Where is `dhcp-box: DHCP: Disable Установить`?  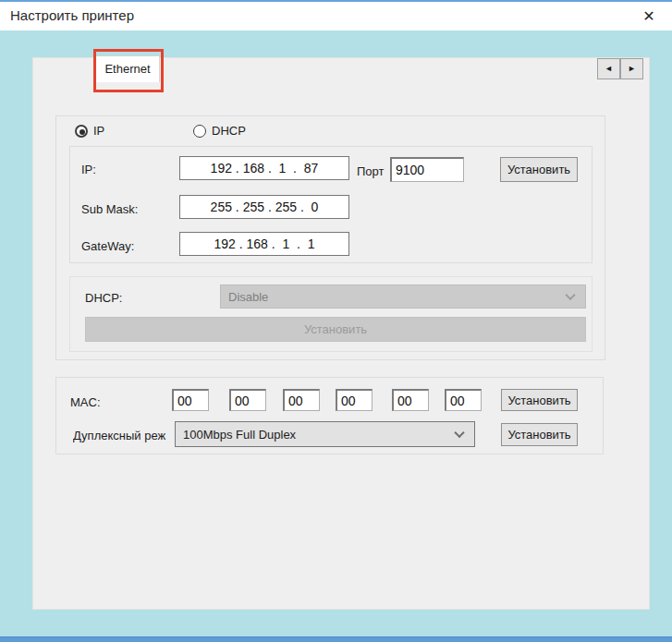 dhcp-box: DHCP: Disable Установить is located at coordinates (331, 314).